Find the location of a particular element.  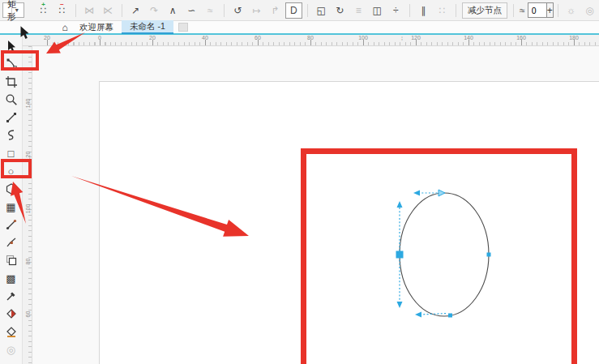

smooth-node-icon: ∽ is located at coordinates (191, 11).